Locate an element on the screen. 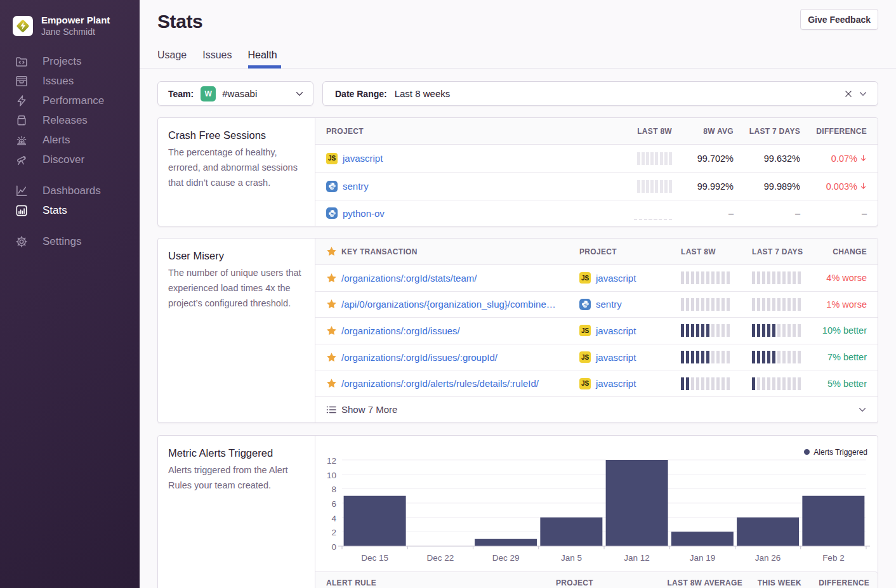  svg-text: Jan 26 is located at coordinates (768, 557).